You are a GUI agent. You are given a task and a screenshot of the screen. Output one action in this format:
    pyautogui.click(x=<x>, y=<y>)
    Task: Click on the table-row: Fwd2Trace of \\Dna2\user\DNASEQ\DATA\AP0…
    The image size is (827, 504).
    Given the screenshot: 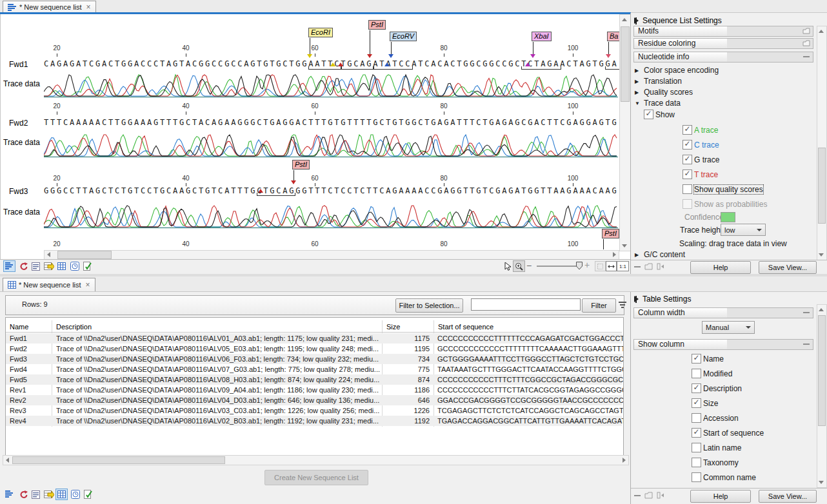 What is the action you would take?
    pyautogui.click(x=314, y=349)
    